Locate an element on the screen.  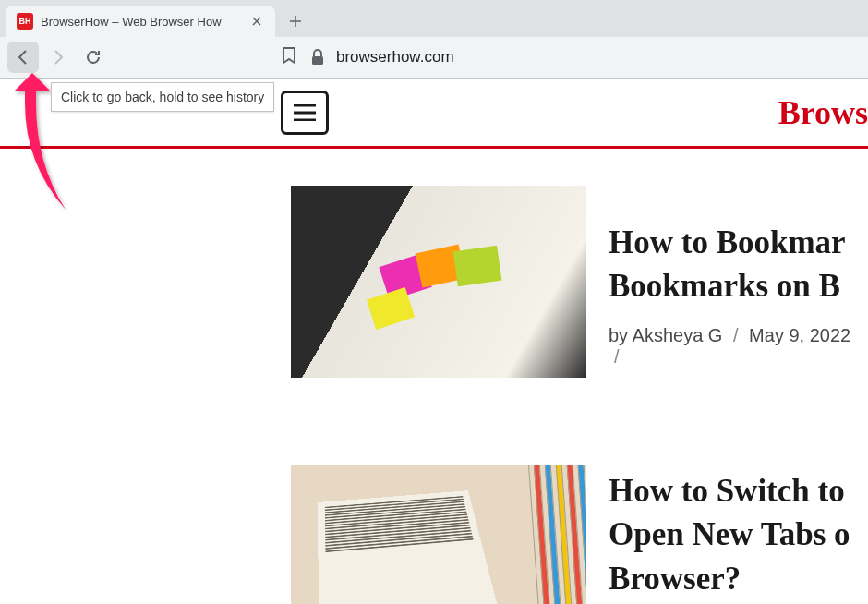
article-title: How to Switch to Open New Tabs o Browser… is located at coordinates (729, 535).